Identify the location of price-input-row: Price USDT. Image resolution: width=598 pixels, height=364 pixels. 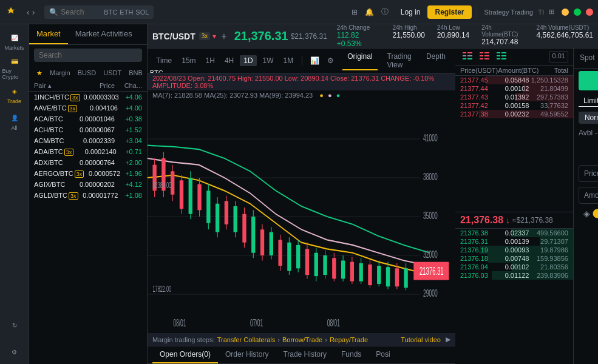
(588, 174).